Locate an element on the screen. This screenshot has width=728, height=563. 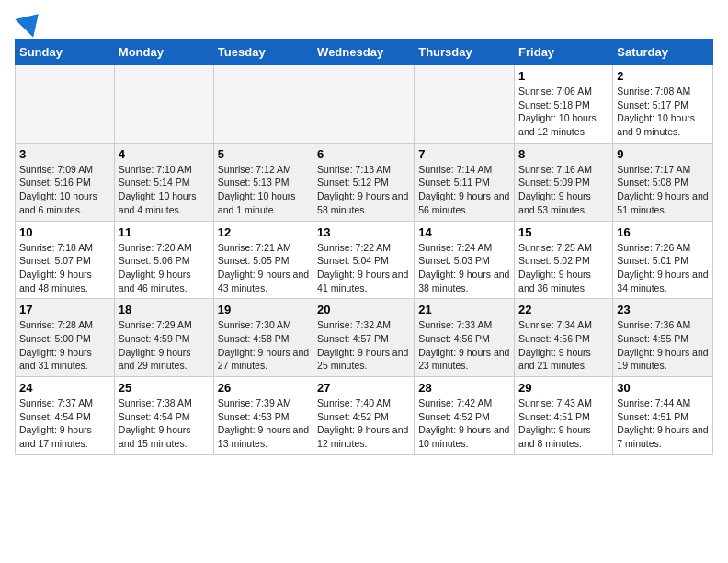
day-info: Sunrise: 7:16 AM Sunset: 5:09 PM Dayligh… is located at coordinates (563, 190).